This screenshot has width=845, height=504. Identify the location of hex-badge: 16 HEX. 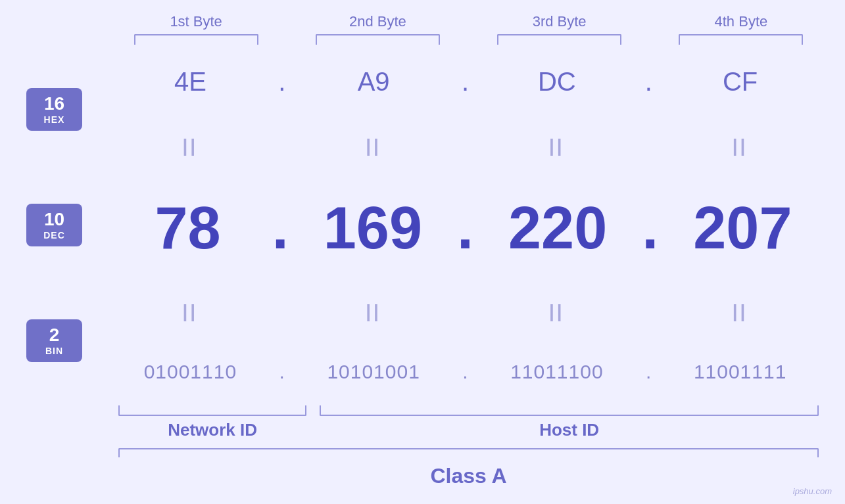
(54, 109).